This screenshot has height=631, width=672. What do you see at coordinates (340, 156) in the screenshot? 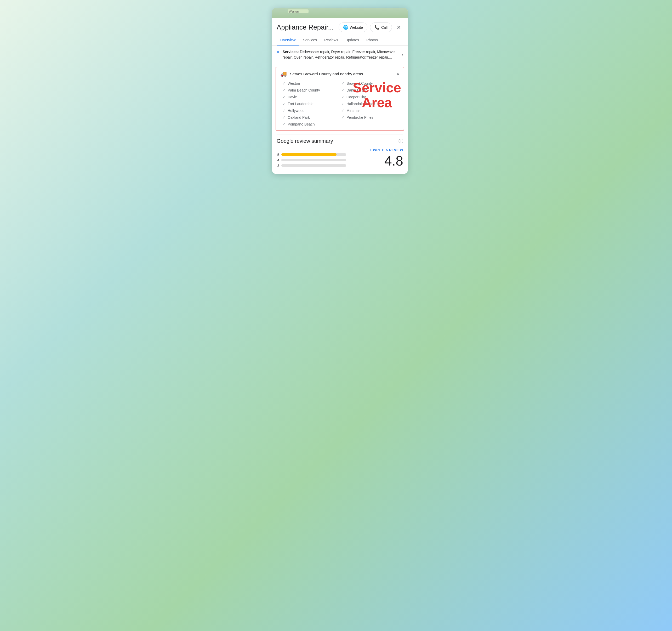
I see `review-section: Google review summary ⓘ 5 4` at bounding box center [340, 156].